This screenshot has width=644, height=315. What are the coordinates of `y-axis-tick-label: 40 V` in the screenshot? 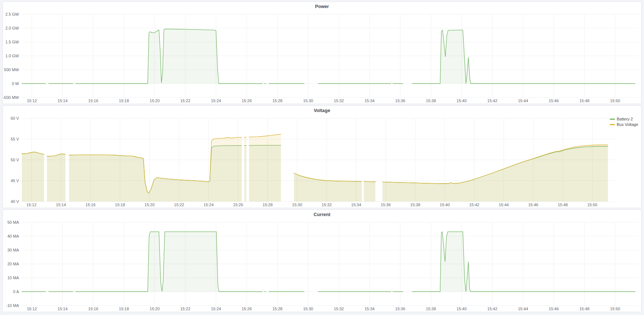 It's located at (15, 201).